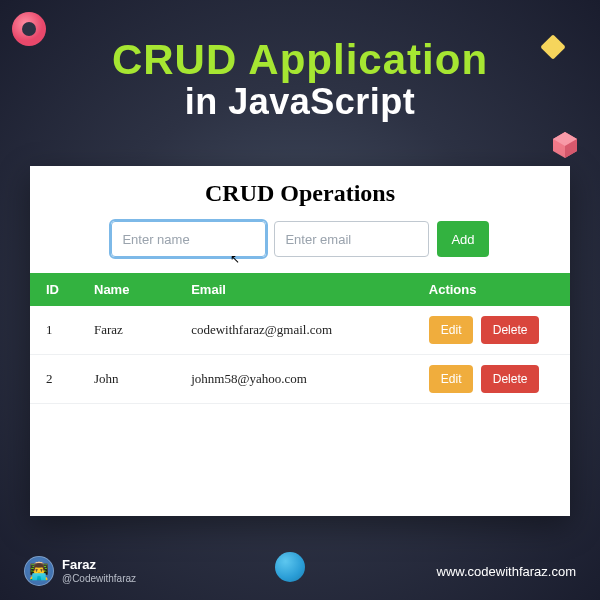 Image resolution: width=600 pixels, height=600 pixels. I want to click on headline-line1: CRUD Application, so click(300, 60).